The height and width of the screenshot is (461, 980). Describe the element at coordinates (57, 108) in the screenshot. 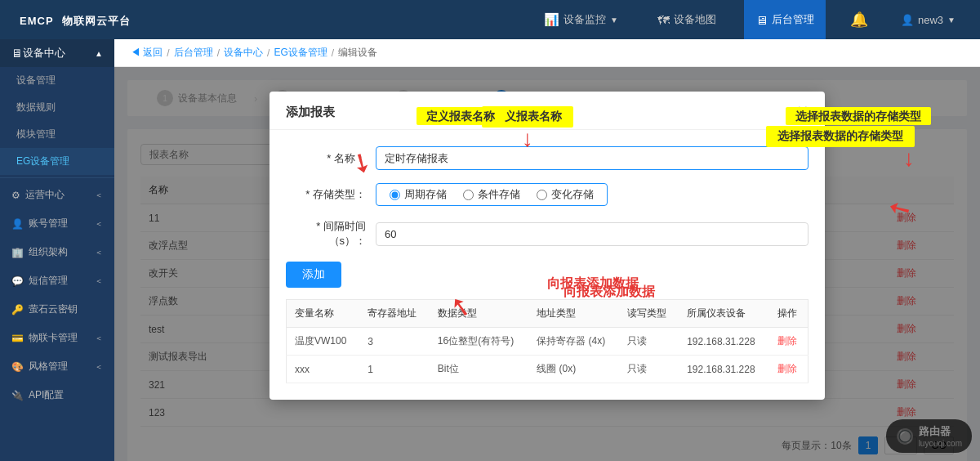

I see `sidebar-item-data-rule: 数据规则` at that location.